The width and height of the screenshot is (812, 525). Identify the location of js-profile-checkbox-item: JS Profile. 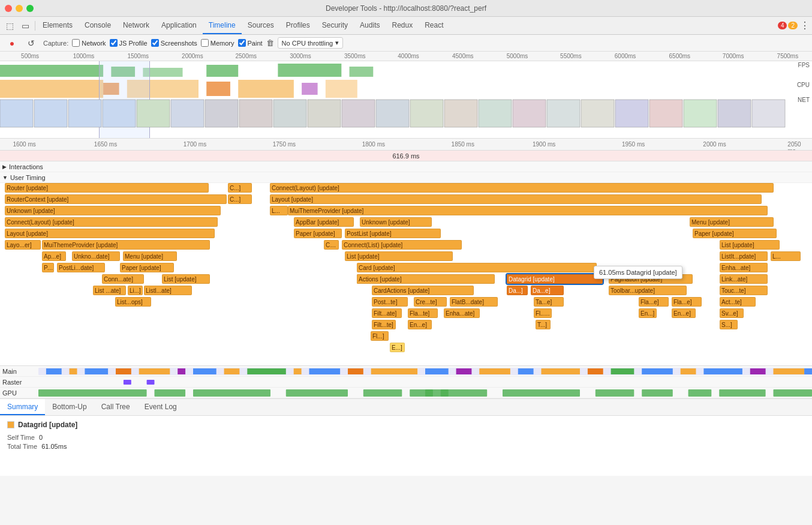
(128, 43).